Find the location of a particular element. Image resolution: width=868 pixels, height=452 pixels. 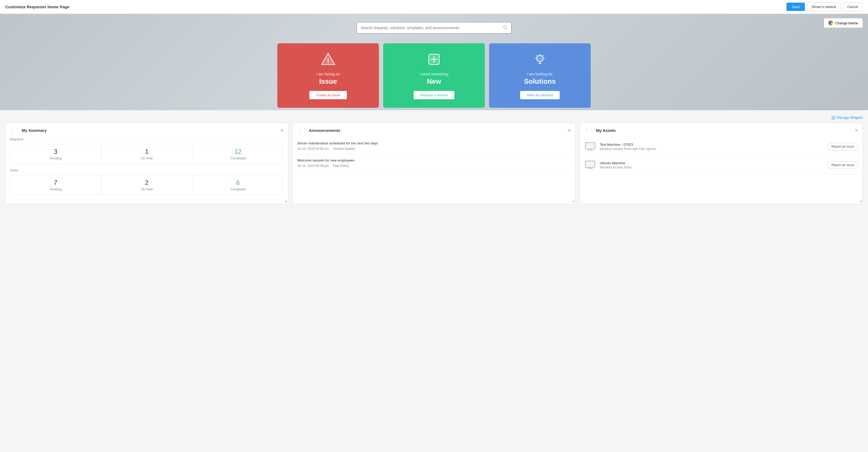

drag-handle-announcements: ⋮⋮ is located at coordinates (302, 130).